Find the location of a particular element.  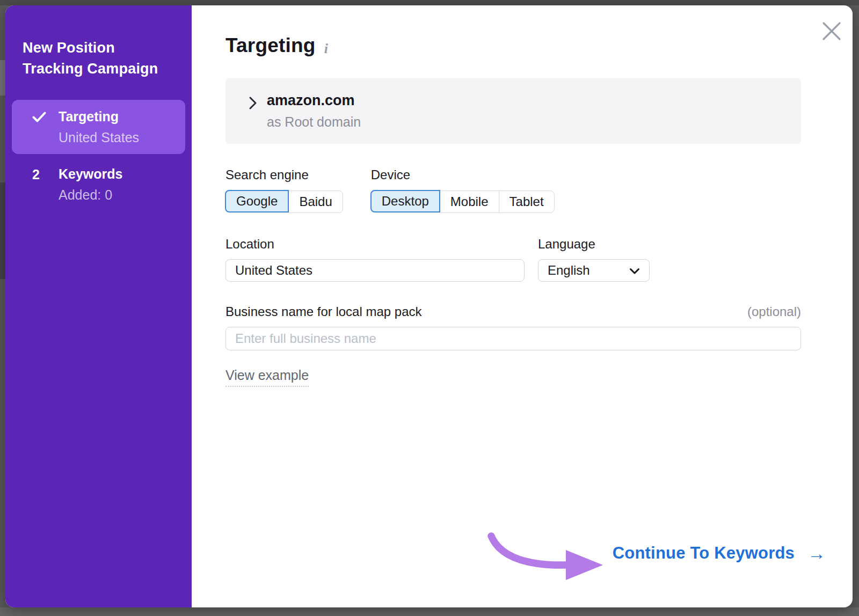

search-engine-toggle-group: Google Baidu is located at coordinates (285, 202).